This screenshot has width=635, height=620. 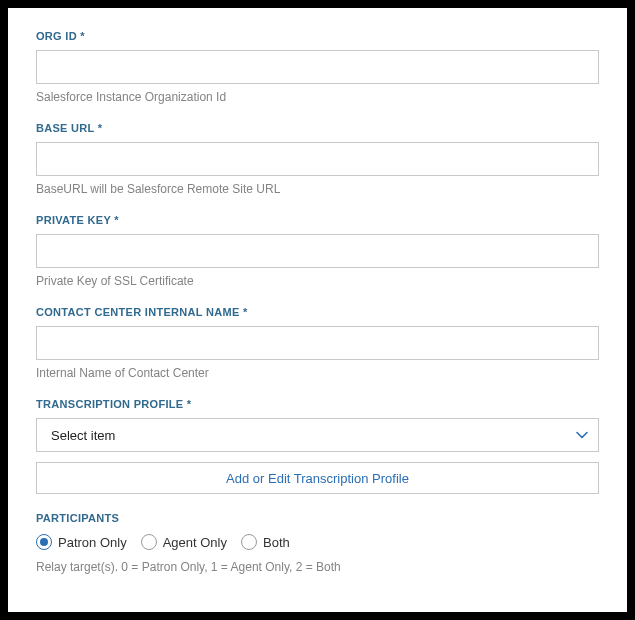 What do you see at coordinates (318, 478) in the screenshot?
I see `add-edit-transcription-profile-button: Add or Edit Transcription Profile` at bounding box center [318, 478].